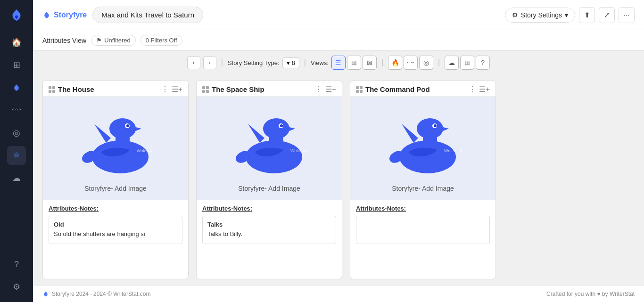 This screenshot has height=302, width=644. Describe the element at coordinates (293, 63) in the screenshot. I see `story-type-count: 8` at that location.